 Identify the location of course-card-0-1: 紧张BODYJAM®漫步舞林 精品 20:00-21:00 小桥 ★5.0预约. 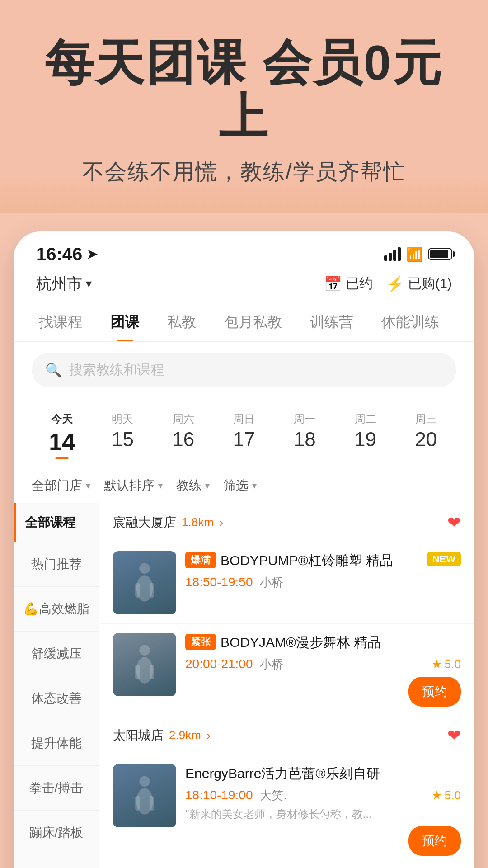
(287, 670).